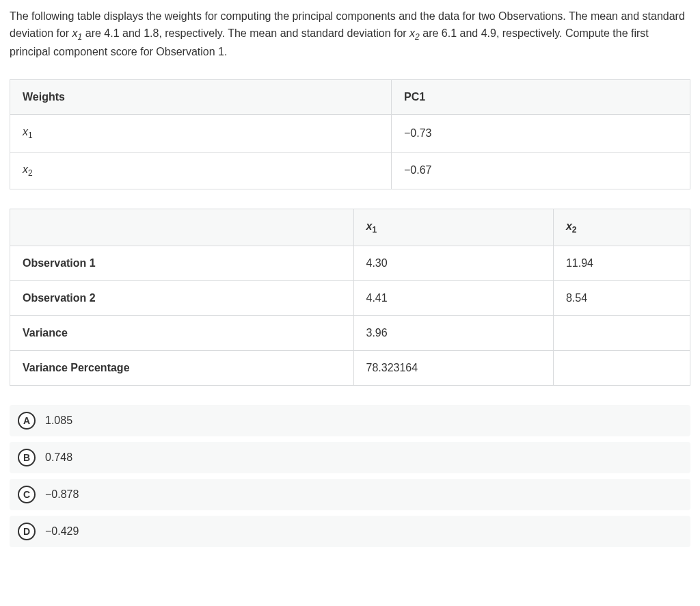 This screenshot has width=700, height=606. Describe the element at coordinates (182, 332) in the screenshot. I see `variance-label: Variance` at that location.